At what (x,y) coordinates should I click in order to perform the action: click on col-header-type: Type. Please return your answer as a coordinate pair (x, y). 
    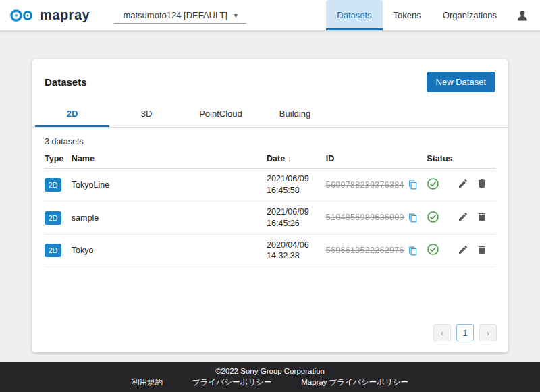
    Looking at the image, I should click on (58, 159).